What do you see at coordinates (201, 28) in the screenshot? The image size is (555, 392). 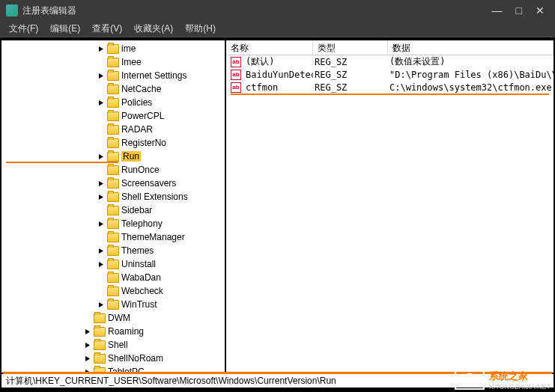 I see `menu-help: 帮助(H)` at bounding box center [201, 28].